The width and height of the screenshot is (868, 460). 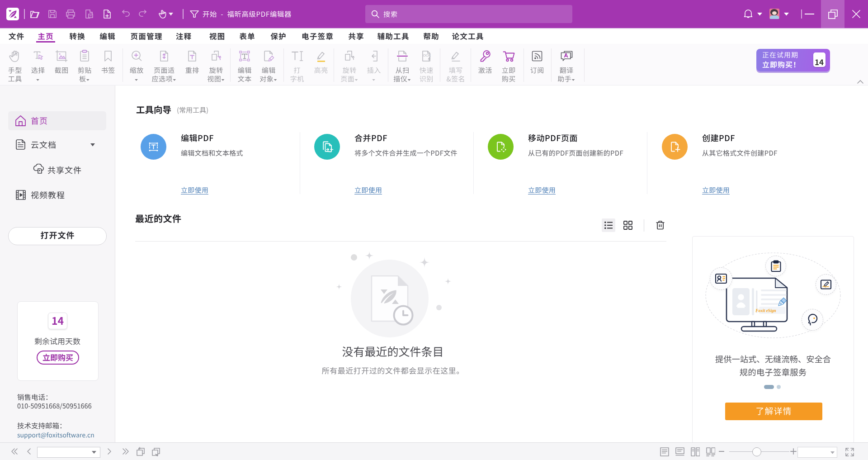 I want to click on svg-text: Foxit eSign, so click(x=766, y=311).